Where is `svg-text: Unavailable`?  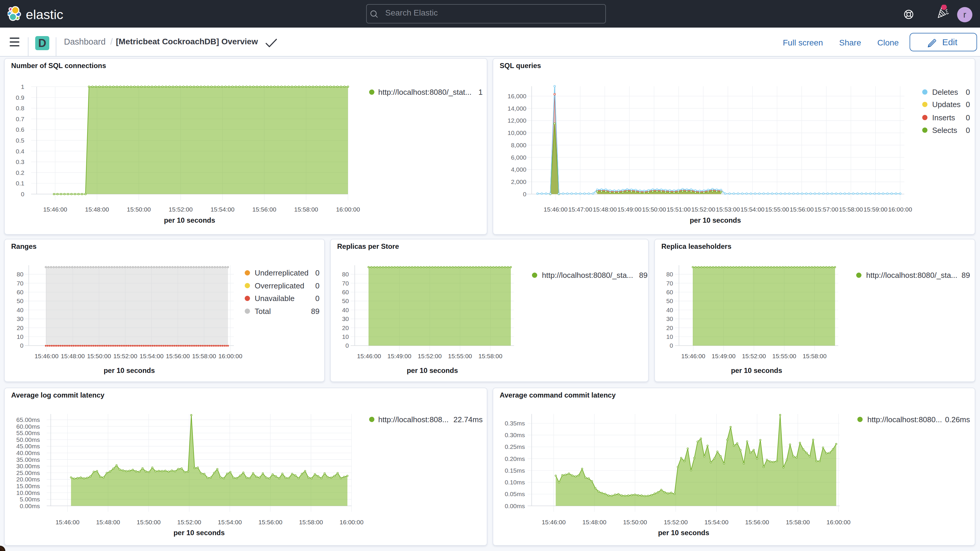
svg-text: Unavailable is located at coordinates (275, 298).